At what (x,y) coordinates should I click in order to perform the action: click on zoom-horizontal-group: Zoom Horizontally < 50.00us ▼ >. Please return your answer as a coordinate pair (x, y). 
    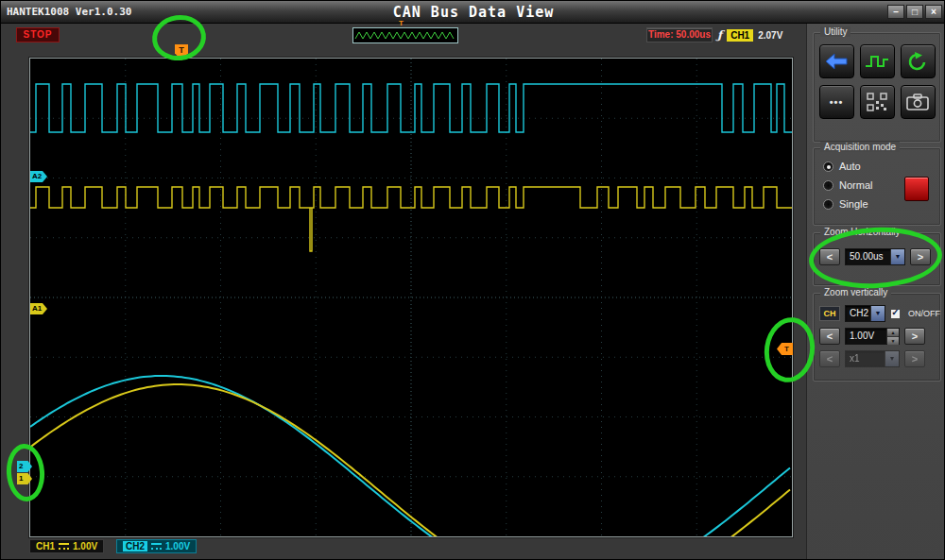
    Looking at the image, I should click on (877, 259).